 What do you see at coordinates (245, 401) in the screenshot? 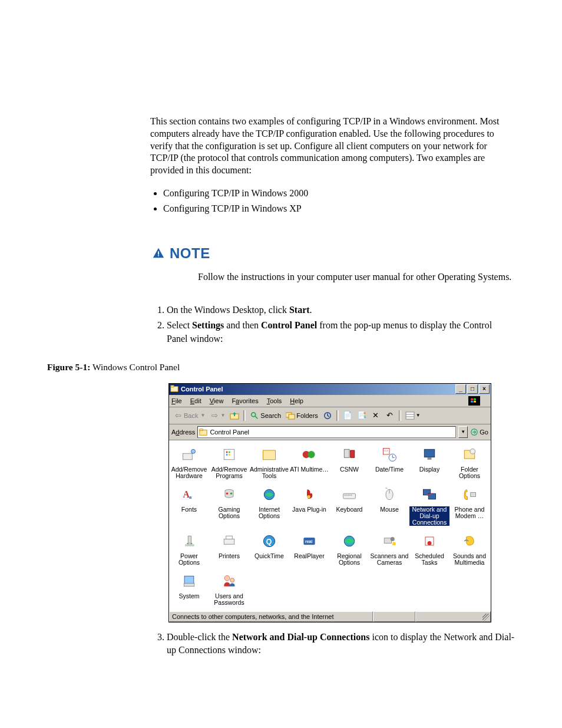
I see `menu-favorites: Favorites` at bounding box center [245, 401].